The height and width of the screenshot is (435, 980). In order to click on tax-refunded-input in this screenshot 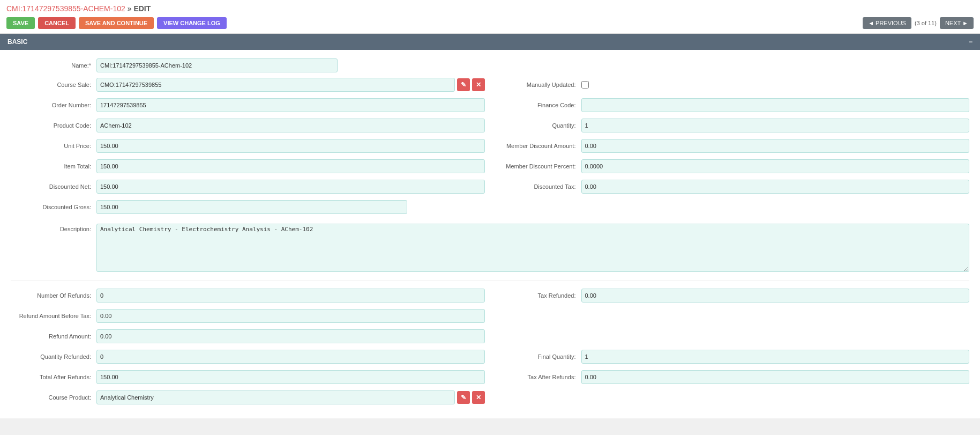, I will do `click(776, 296)`.